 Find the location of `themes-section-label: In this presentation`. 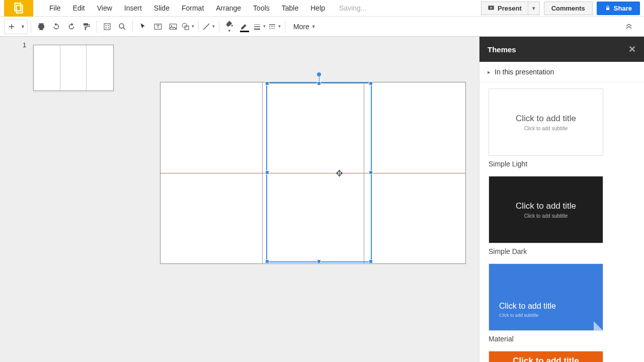

themes-section-label: In this presentation is located at coordinates (524, 72).